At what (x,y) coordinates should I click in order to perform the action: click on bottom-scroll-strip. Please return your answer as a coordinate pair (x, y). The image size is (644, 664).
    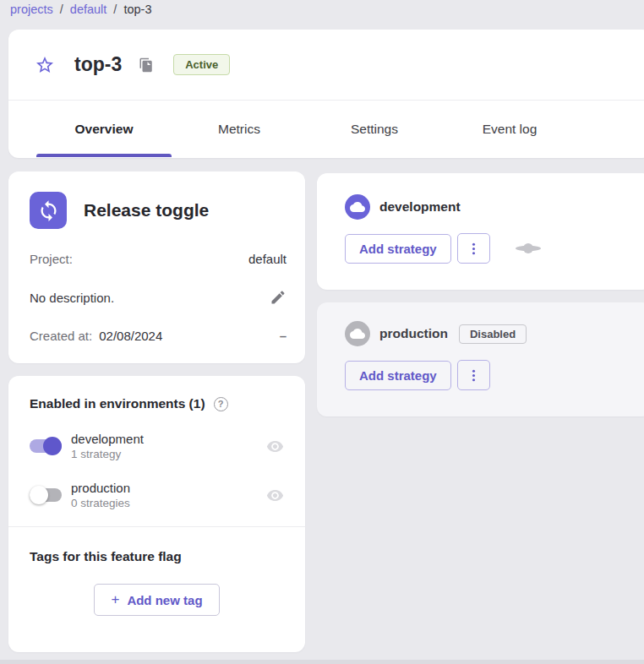
    Looking at the image, I should click on (322, 662).